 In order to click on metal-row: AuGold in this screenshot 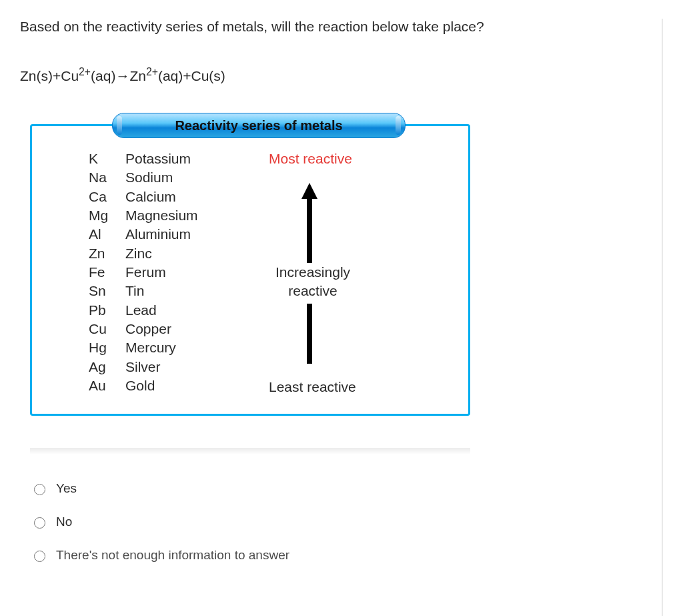, I will do `click(179, 386)`.